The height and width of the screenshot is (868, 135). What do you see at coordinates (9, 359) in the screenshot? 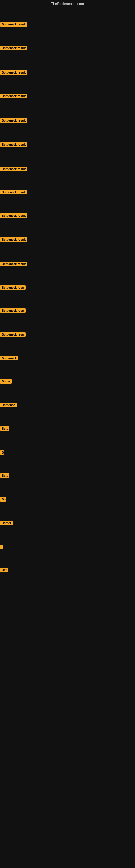
I see `bottleneck-badge-row: Bottleneck` at bounding box center [9, 359].